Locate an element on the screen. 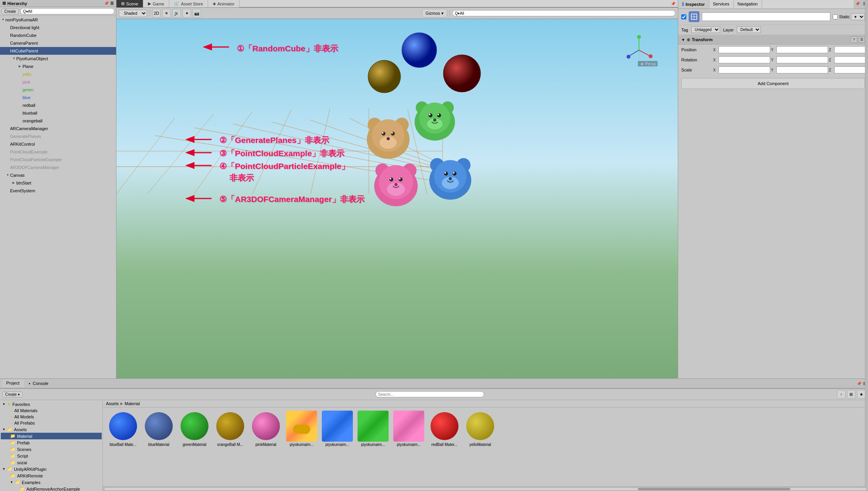  tree-add-remove: 📁 AddRemoveAnchorExample is located at coordinates (51, 488).